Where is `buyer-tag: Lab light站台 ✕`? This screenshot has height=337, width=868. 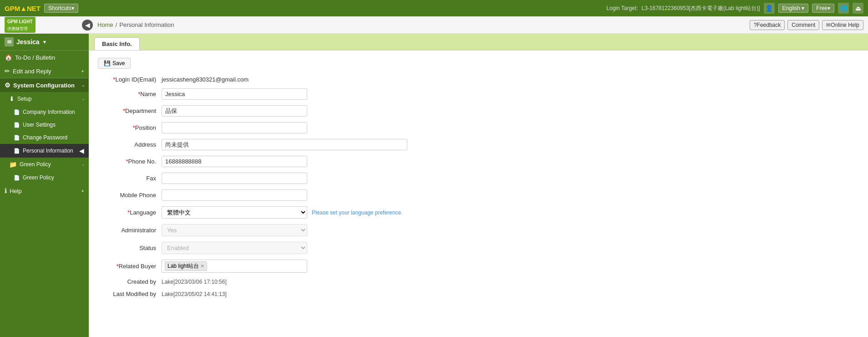 buyer-tag: Lab light站台 ✕ is located at coordinates (186, 266).